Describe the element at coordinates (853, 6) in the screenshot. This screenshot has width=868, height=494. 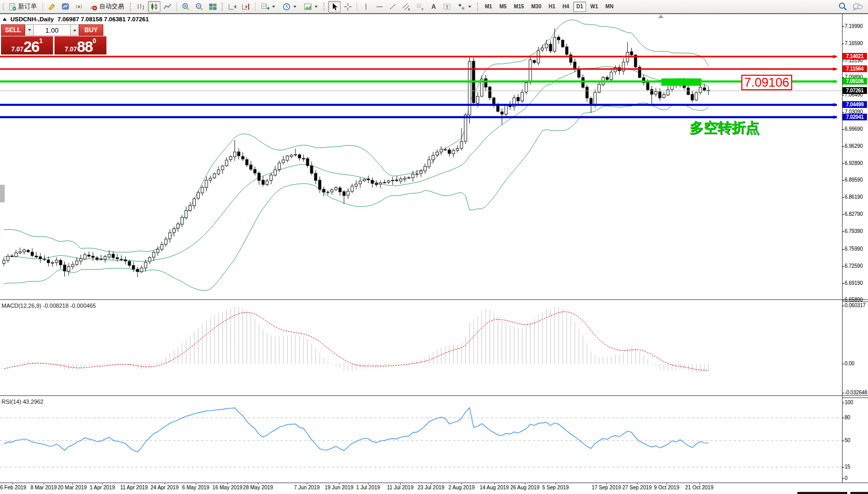
I see `toolbar-right-group` at that location.